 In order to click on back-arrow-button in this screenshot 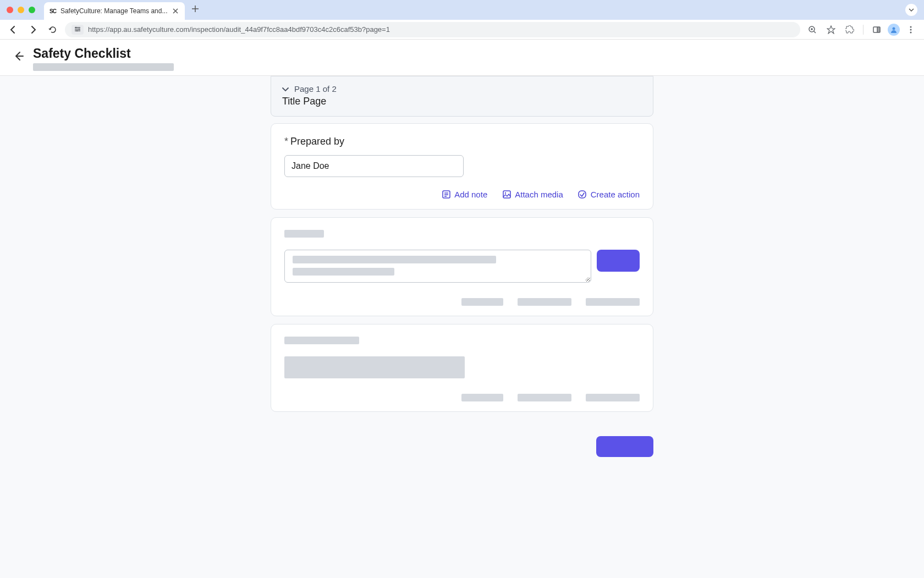, I will do `click(19, 57)`.